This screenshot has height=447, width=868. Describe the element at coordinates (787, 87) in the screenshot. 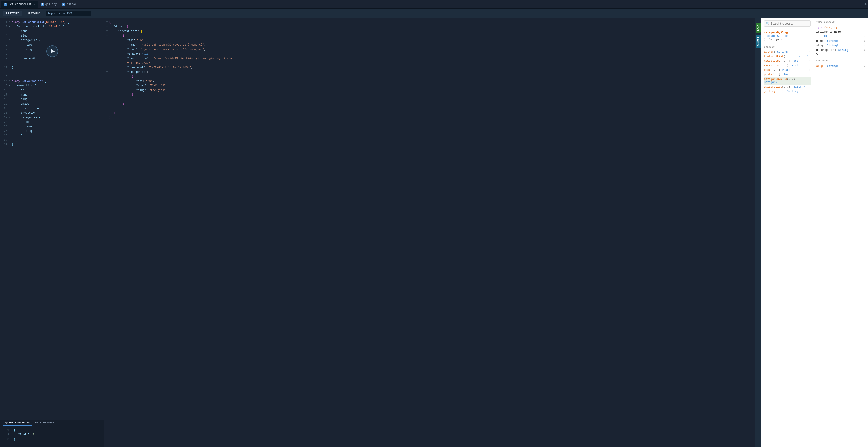

I see `docs-item-galleryList: galleryList(...): Gallery! ›` at that location.